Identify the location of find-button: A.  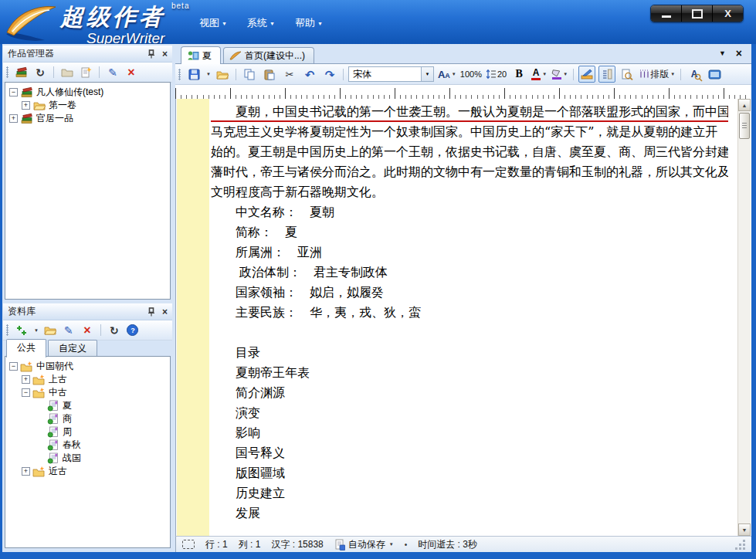
(694, 74).